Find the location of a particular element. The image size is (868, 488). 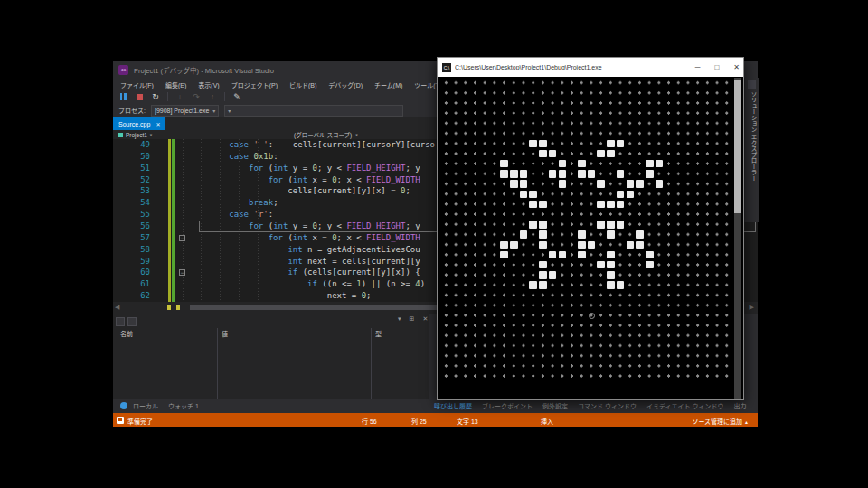

bottom-tab-例外設定: 例外設定 is located at coordinates (555, 406).